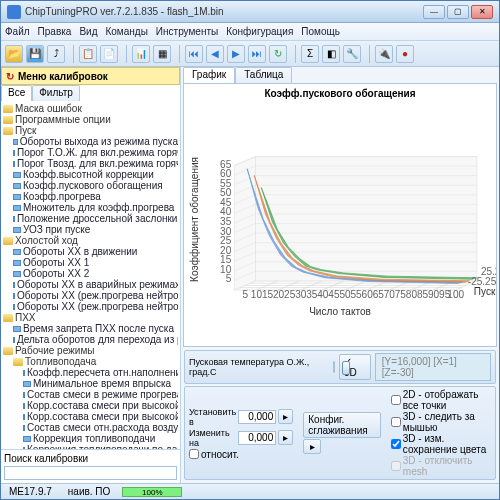  I want to click on menu-file: Файл, so click(18, 32).